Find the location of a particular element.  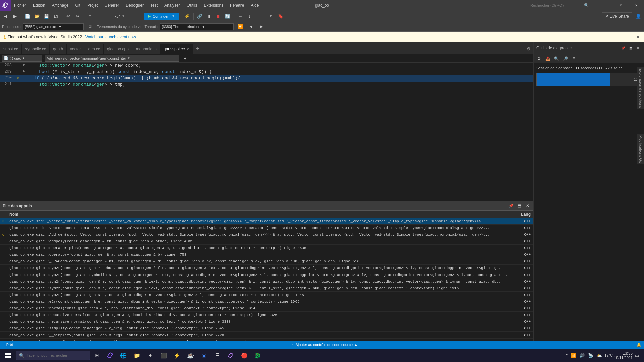

menu-debogueur: Déboguer is located at coordinates (135, 5).